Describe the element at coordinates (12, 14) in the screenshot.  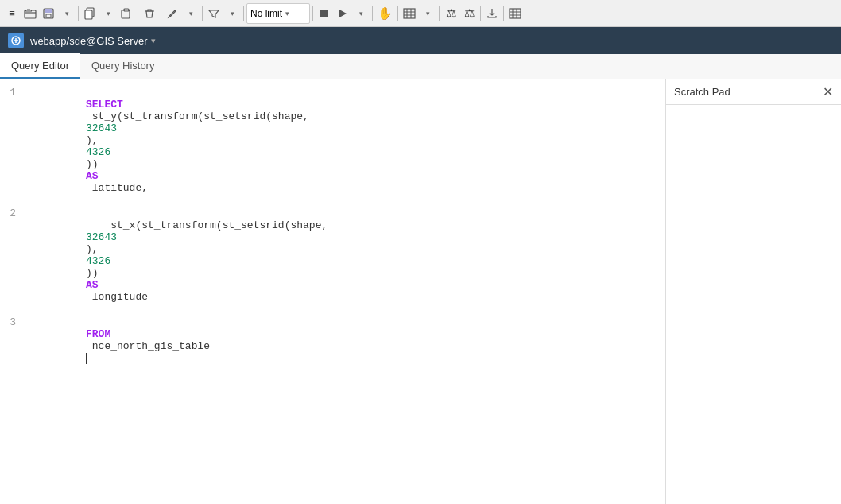
I see `object-explorer-btn: ≡` at that location.